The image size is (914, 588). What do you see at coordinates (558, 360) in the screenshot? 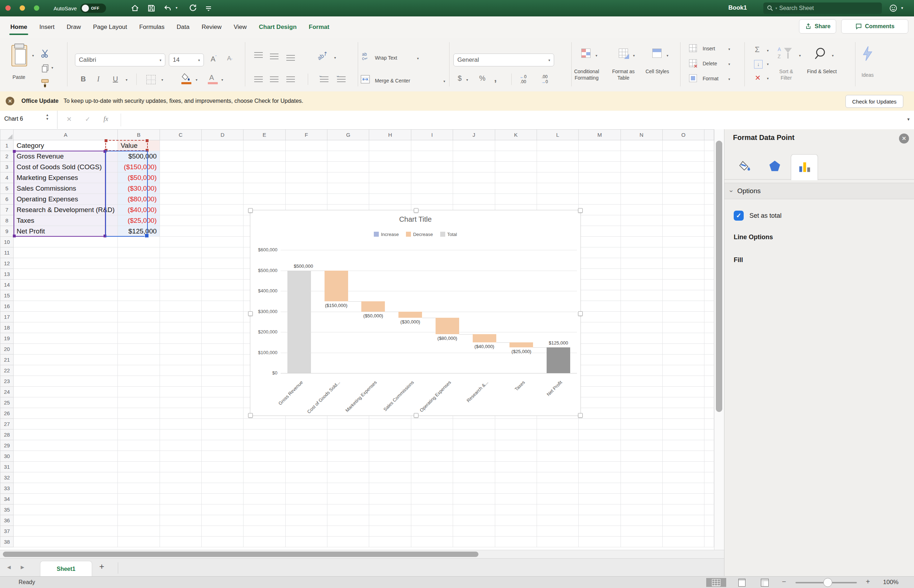
I see `waterfall-bar-net-profit` at bounding box center [558, 360].